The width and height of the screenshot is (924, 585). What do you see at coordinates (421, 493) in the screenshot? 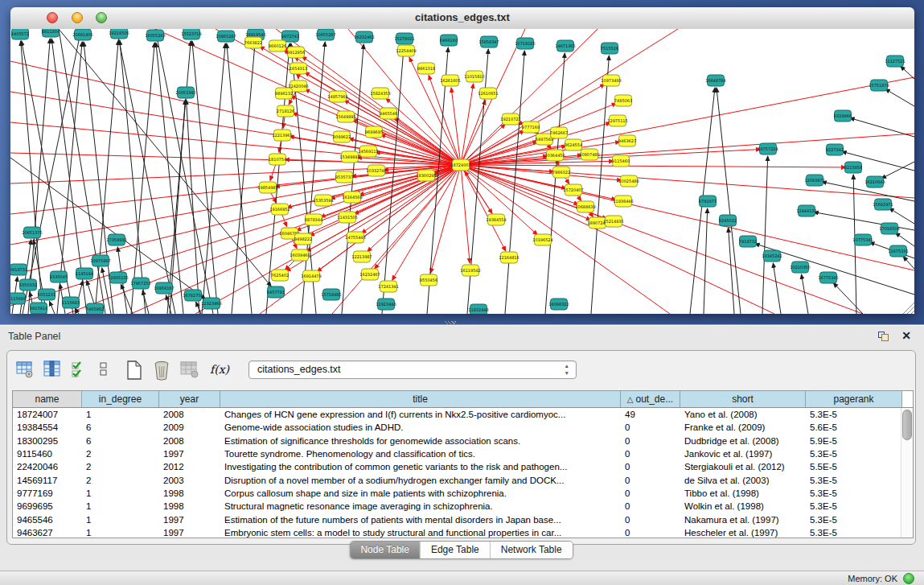
I see `table-cell: Corpus callosum shape and size in male p…` at bounding box center [421, 493].